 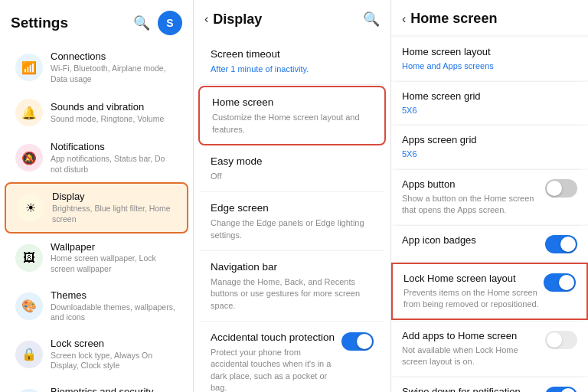 I want to click on avatar: S, so click(x=170, y=23).